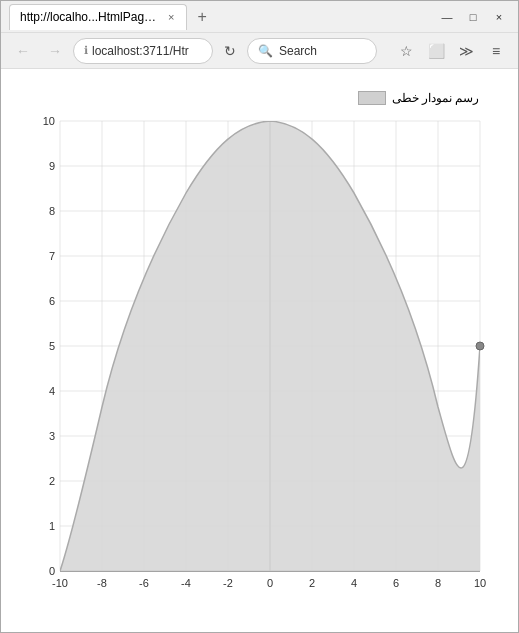 The width and height of the screenshot is (519, 633). I want to click on x-axis-labels: -10 -8 -6 -4 -2 0 2 4 6 8 10, so click(269, 583).